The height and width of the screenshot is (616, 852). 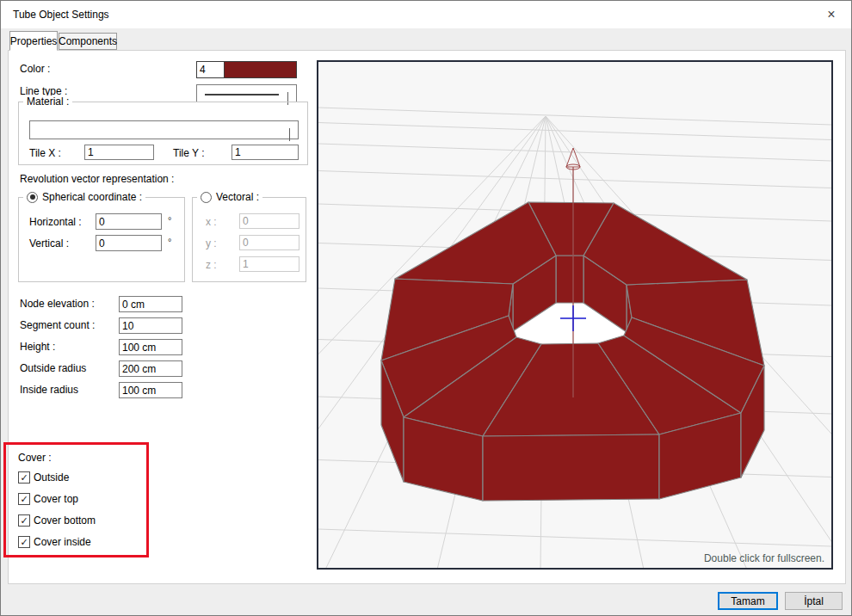 I want to click on horizontal-degree-sign: °, so click(x=170, y=220).